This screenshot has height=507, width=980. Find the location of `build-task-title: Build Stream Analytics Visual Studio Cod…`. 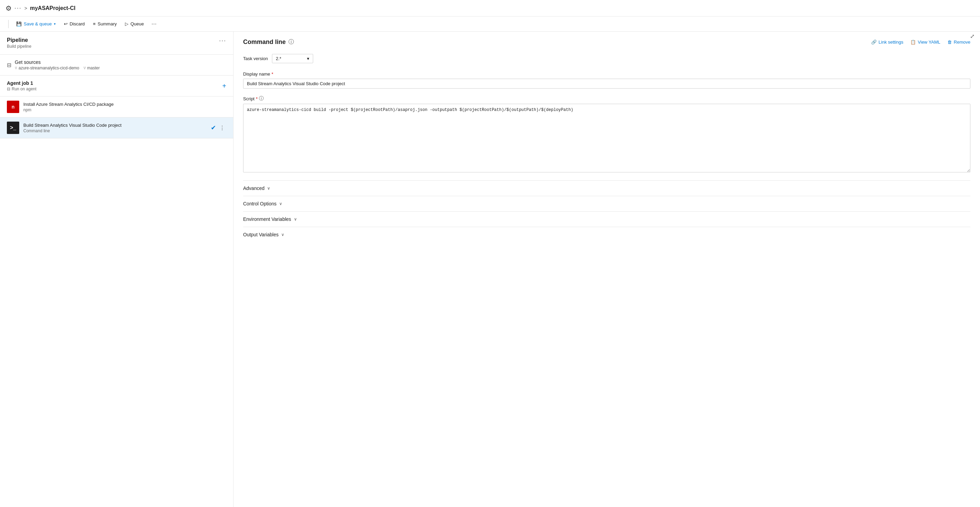

build-task-title: Build Stream Analytics Visual Studio Cod… is located at coordinates (115, 125).